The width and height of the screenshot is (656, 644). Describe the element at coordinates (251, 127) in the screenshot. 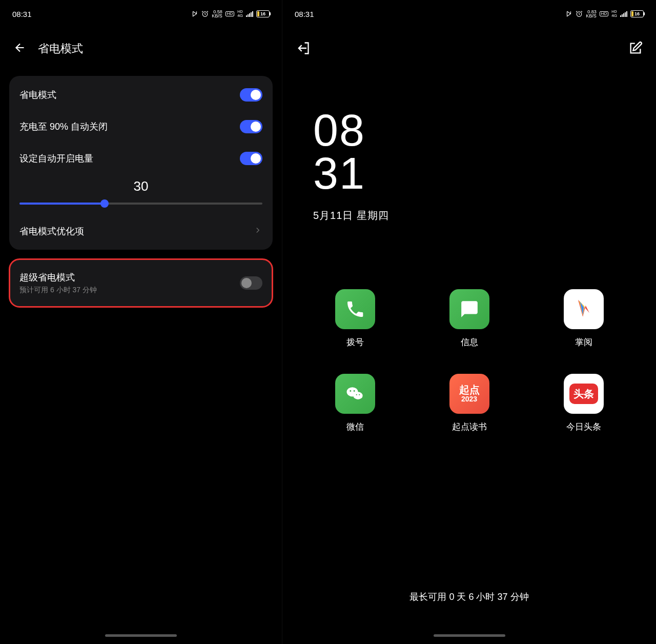

I see `auto-off-90-toggle` at that location.